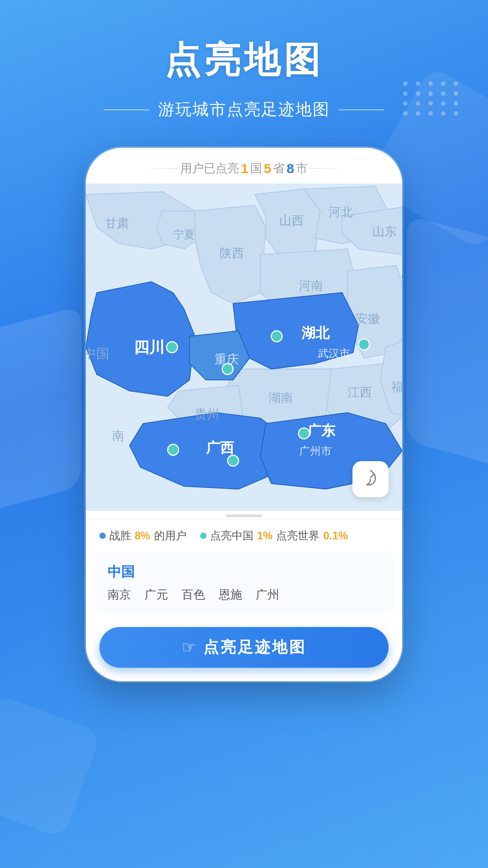 This screenshot has width=488, height=868. I want to click on stats-cities: 8, so click(290, 169).